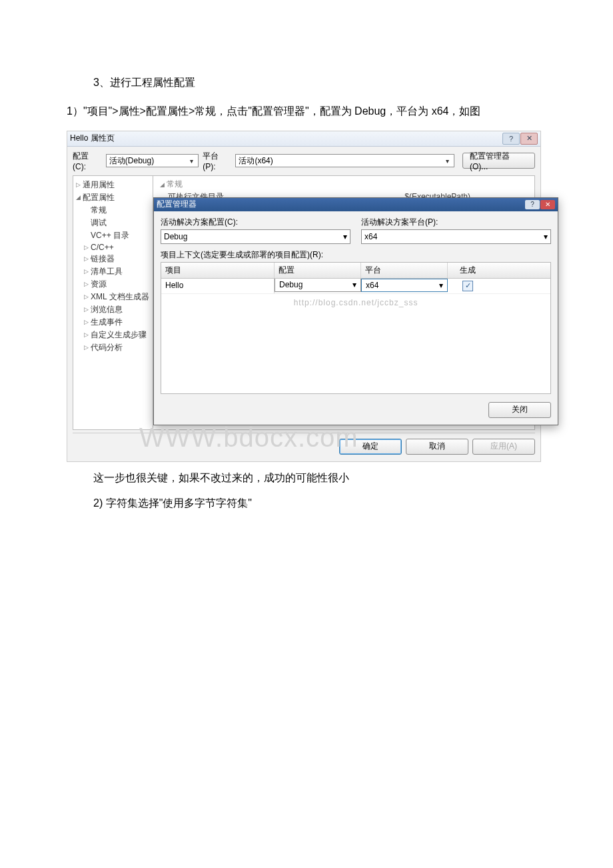 Image resolution: width=613 pixels, height=868 pixels. What do you see at coordinates (532, 205) in the screenshot?
I see `cm-help-button: ?` at bounding box center [532, 205].